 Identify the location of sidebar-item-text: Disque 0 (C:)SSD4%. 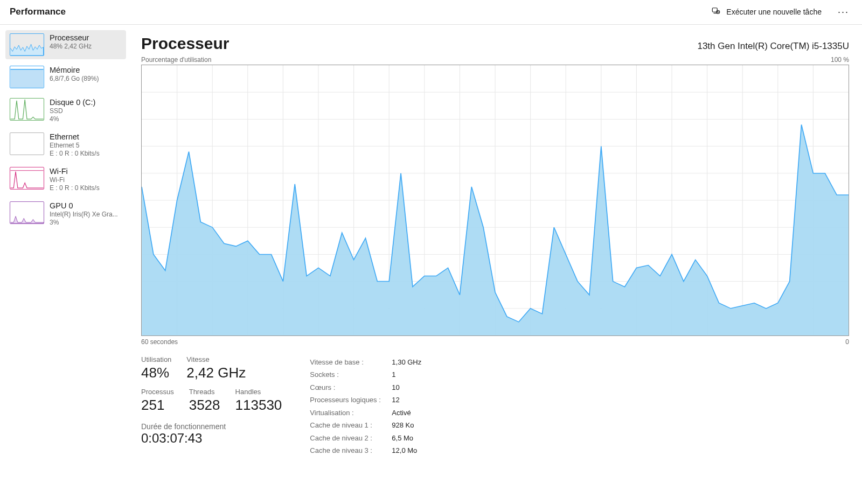
(72, 110).